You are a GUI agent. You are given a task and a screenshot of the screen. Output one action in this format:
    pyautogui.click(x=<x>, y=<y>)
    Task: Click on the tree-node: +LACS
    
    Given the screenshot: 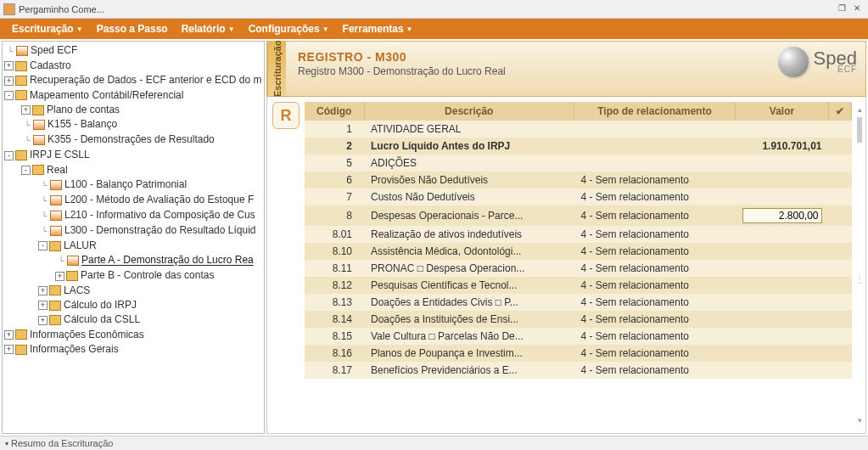 What is the action you would take?
    pyautogui.click(x=133, y=290)
    